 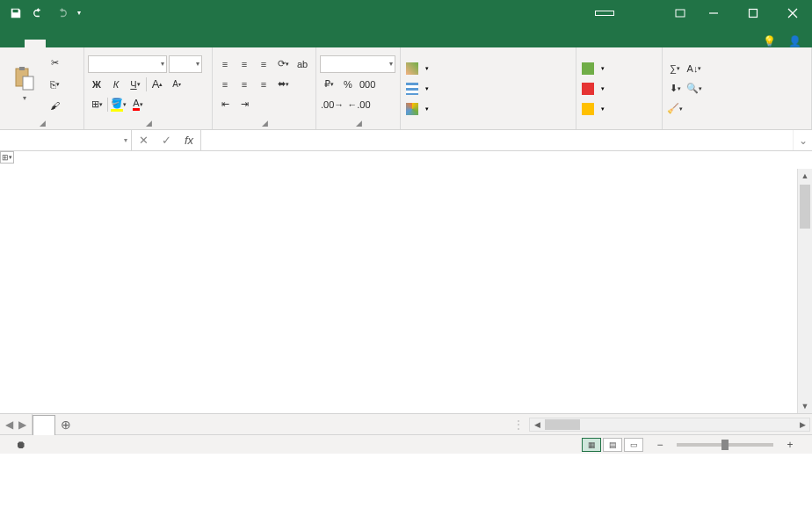 What do you see at coordinates (16, 424) in the screenshot?
I see `sheet-nav: ◀▶` at bounding box center [16, 424].